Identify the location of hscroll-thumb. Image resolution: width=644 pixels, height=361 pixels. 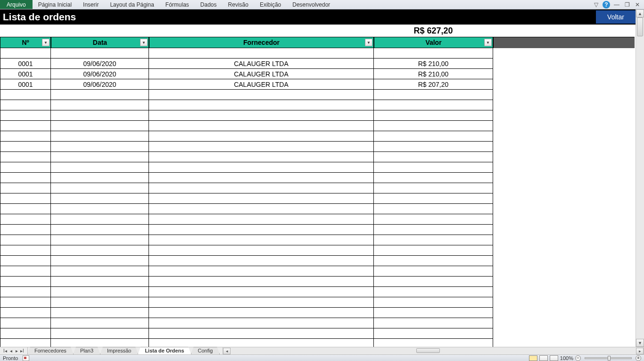
(428, 351).